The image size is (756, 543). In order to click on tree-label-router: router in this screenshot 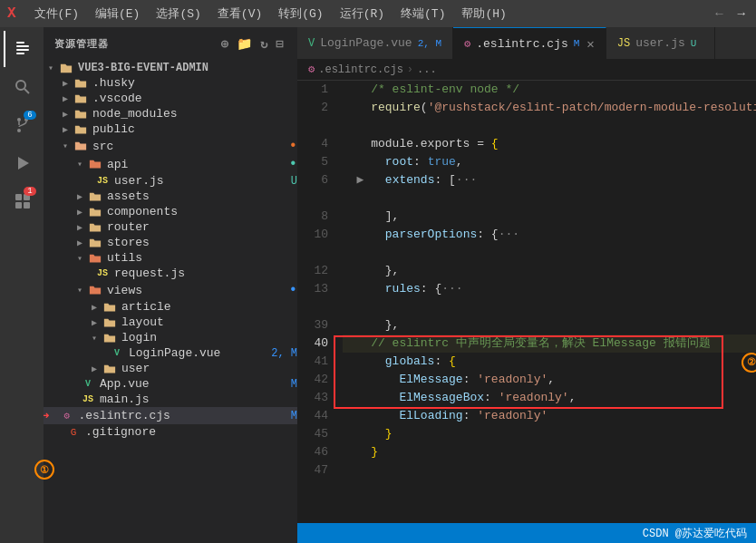, I will do `click(202, 227)`.